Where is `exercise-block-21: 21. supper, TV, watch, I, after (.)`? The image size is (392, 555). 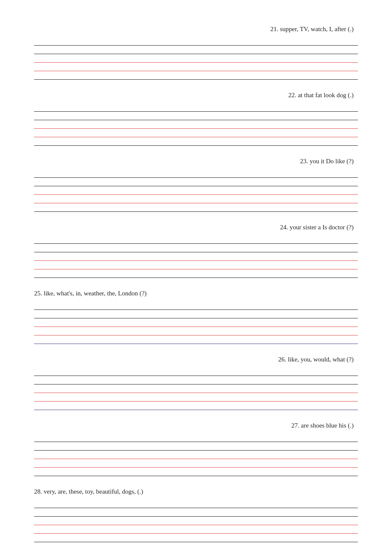 exercise-block-21: 21. supper, TV, watch, I, after (.) is located at coordinates (196, 53).